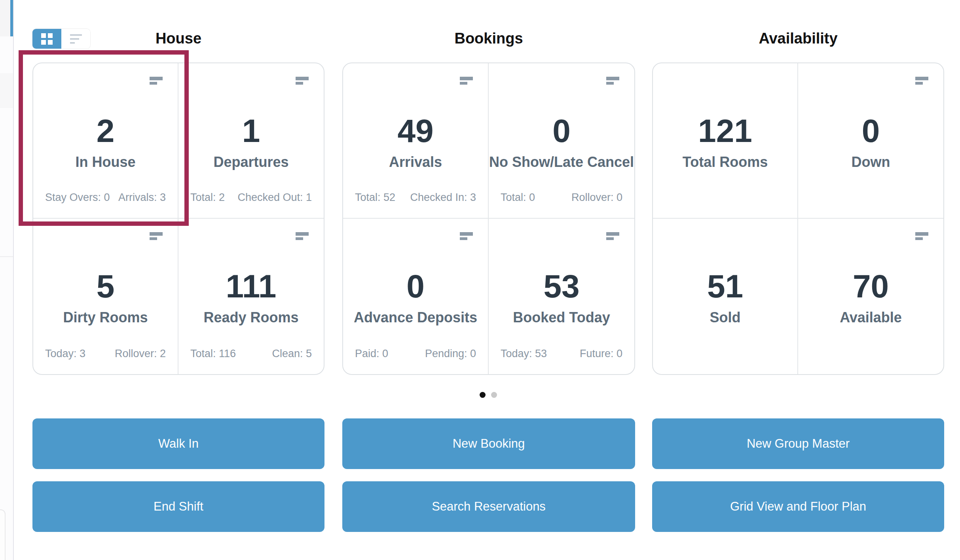 This screenshot has width=960, height=560. I want to click on stat-label: Advance Deposits, so click(415, 318).